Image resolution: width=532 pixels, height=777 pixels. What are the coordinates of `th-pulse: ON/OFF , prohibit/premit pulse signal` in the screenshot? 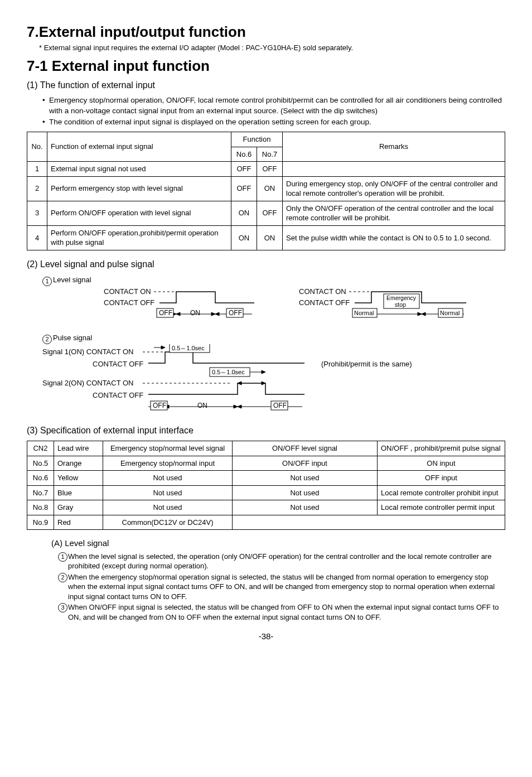 It's located at (442, 448).